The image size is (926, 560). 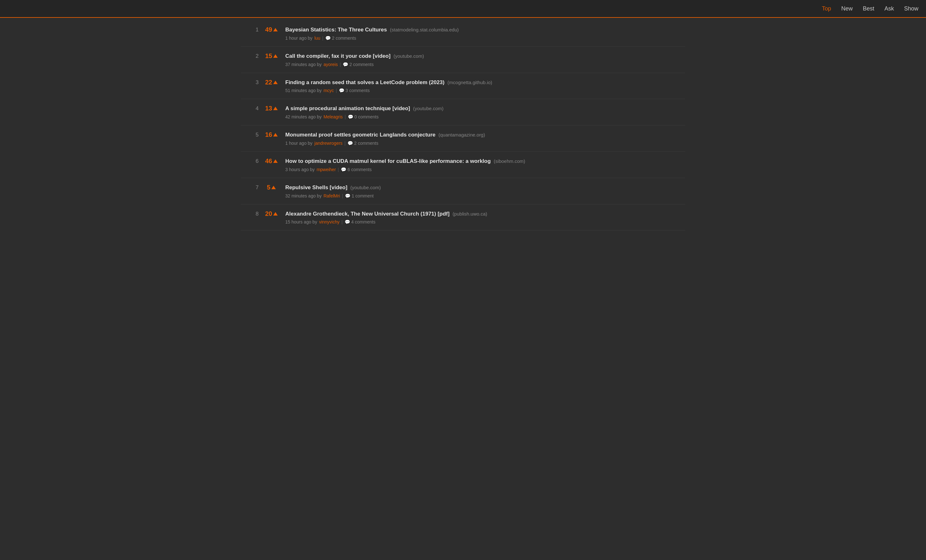 I want to click on nav-item-show: Show, so click(x=911, y=9).